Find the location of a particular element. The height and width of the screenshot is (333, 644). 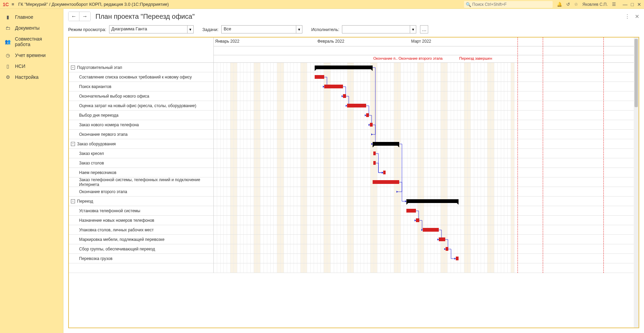

task-row: Окончание второго этапа is located at coordinates (141, 192).